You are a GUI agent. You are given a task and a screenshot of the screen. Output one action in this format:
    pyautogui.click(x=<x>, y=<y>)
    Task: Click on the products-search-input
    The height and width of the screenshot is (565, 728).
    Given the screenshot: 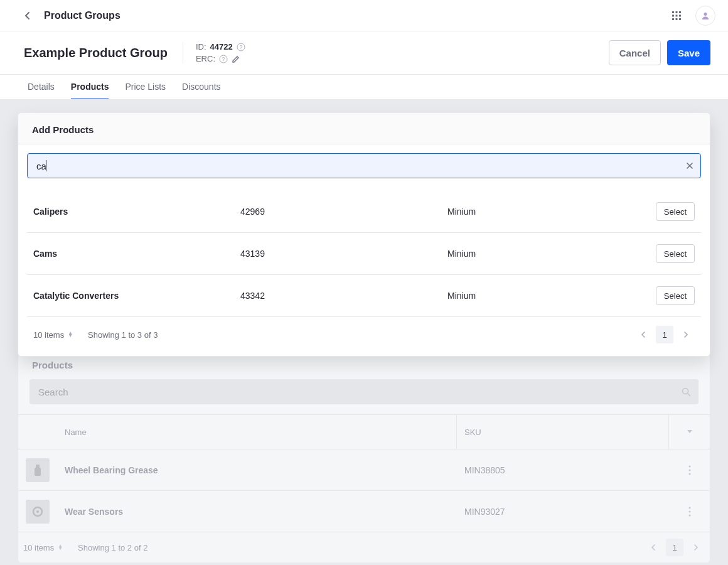 What is the action you would take?
    pyautogui.click(x=356, y=392)
    